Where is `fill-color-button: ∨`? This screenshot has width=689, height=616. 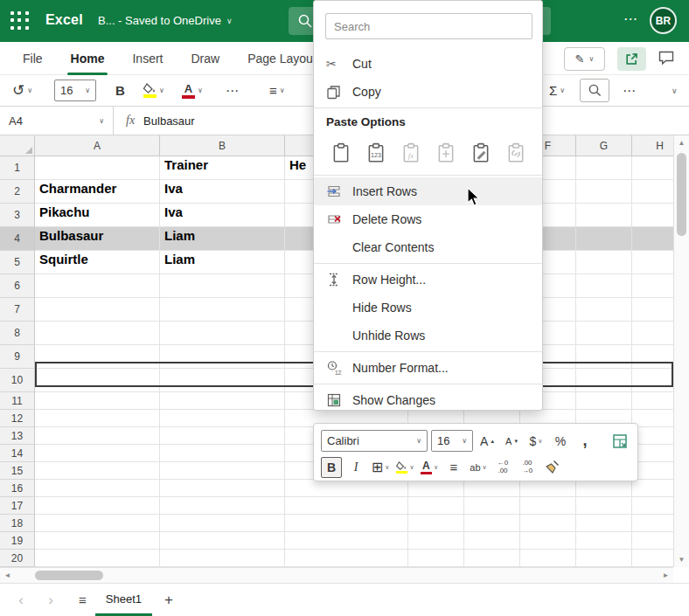
fill-color-button: ∨ is located at coordinates (154, 91).